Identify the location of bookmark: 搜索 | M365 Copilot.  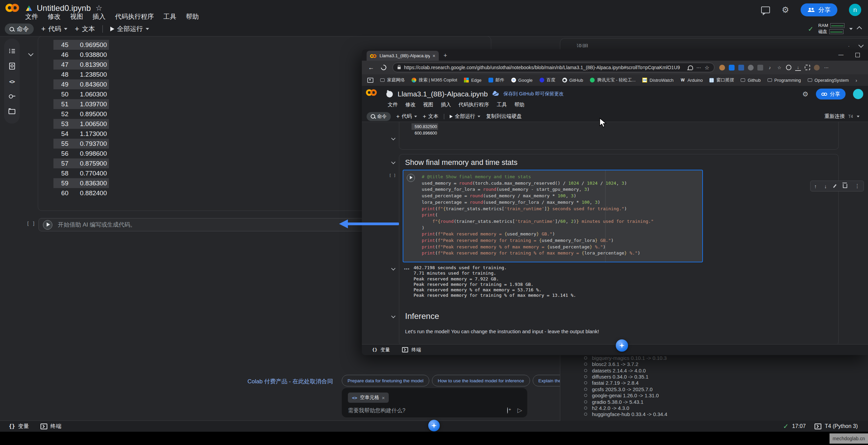
(434, 80).